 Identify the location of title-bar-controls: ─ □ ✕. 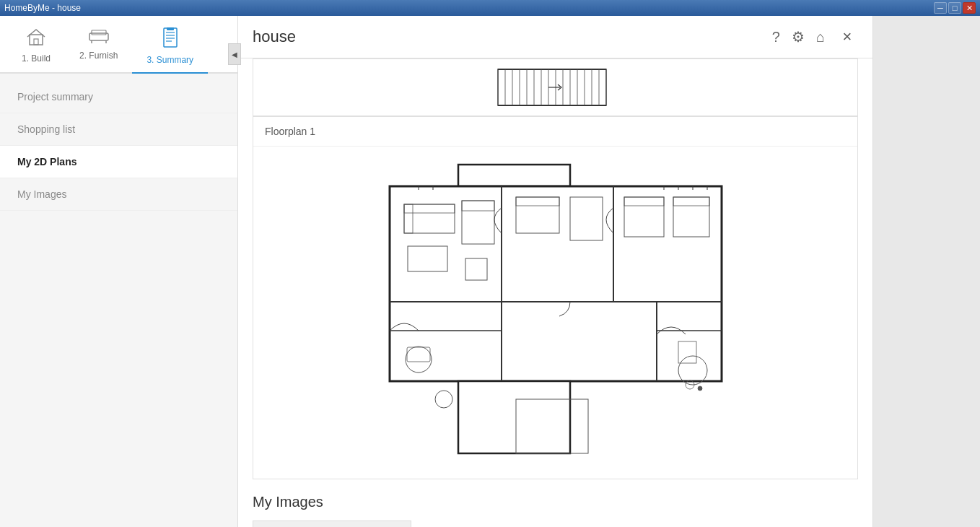
(955, 8).